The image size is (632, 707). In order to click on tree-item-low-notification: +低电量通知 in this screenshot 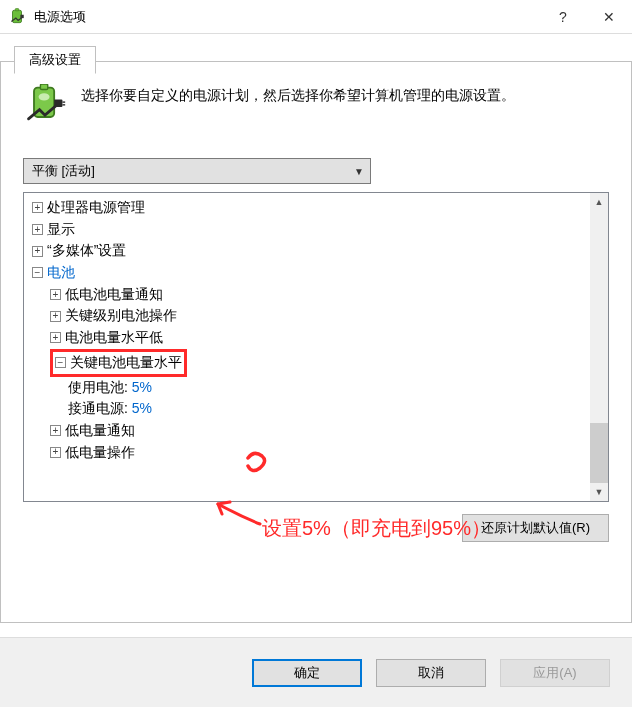, I will do `click(307, 431)`.